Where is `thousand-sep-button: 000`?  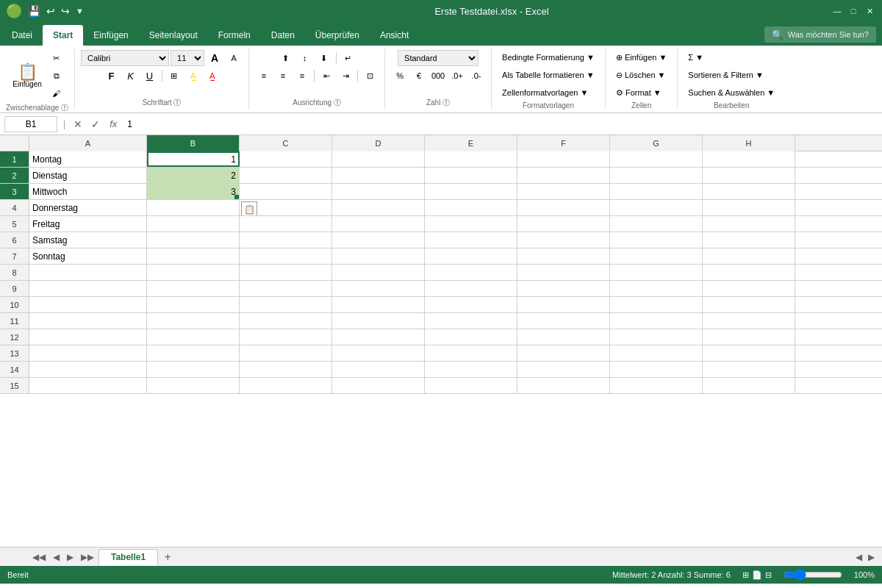 thousand-sep-button: 000 is located at coordinates (438, 76).